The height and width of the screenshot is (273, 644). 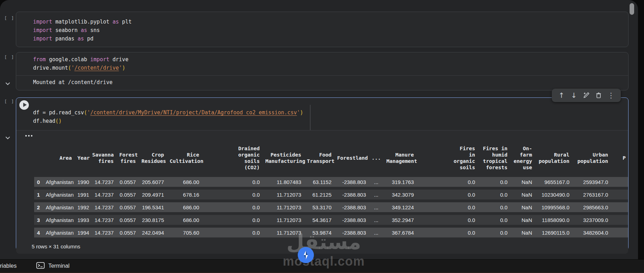 I want to click on dataframe-cell: 61.2125, so click(x=319, y=195).